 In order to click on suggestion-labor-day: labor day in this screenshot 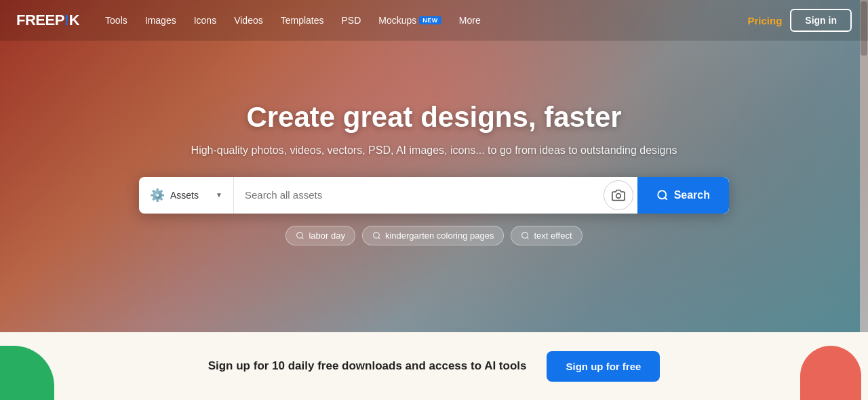, I will do `click(320, 236)`.